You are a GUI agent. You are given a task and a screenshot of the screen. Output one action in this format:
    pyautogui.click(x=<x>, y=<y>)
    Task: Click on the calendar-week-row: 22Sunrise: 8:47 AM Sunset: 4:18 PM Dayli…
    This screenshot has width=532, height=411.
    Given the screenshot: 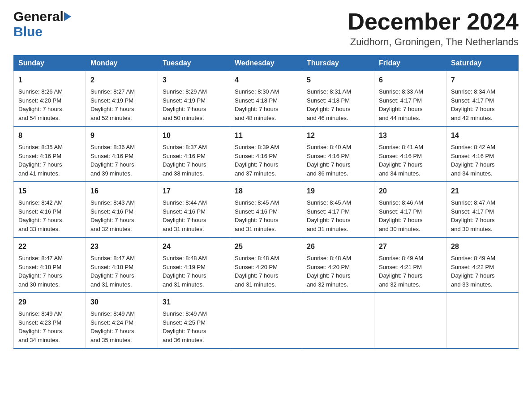 What is the action you would take?
    pyautogui.click(x=266, y=265)
    